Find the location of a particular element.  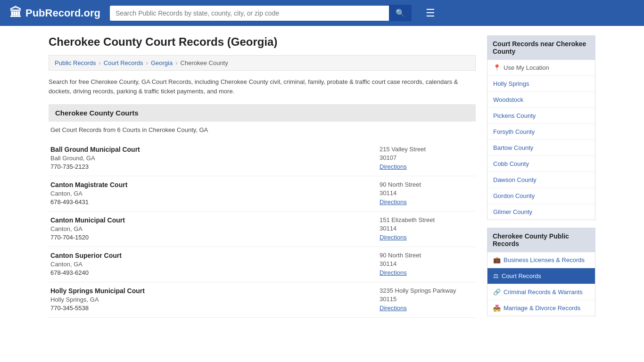

court-entry: Ball Ground Municipal Court Ball Ground,… is located at coordinates (262, 158).